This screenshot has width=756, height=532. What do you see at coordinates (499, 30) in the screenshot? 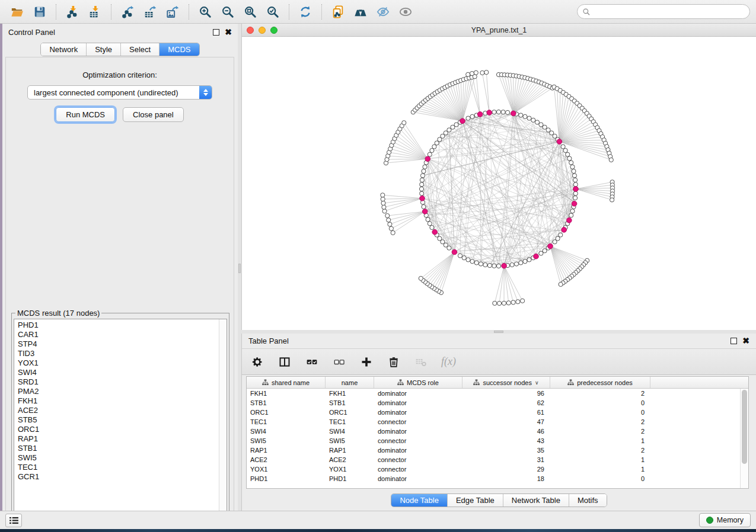
I see `network-window-titlebar: YPA_prune.txt_1` at bounding box center [499, 30].